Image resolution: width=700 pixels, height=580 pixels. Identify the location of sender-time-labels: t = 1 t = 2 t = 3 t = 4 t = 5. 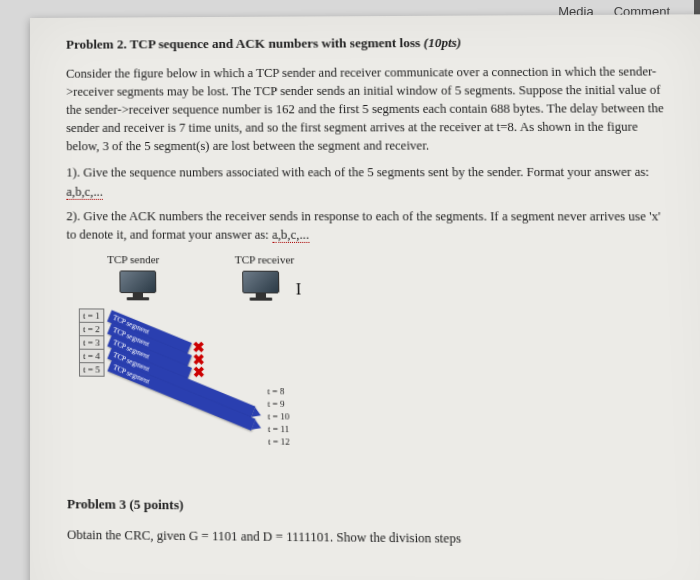
(92, 342).